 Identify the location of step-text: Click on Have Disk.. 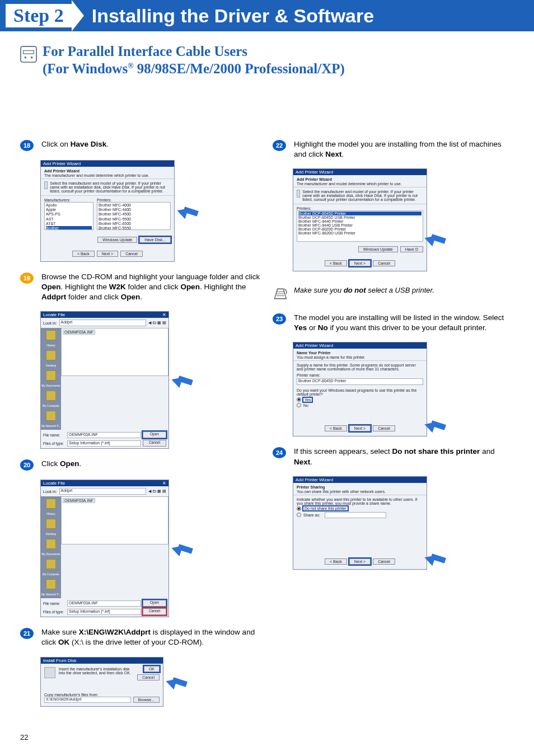
(75, 144).